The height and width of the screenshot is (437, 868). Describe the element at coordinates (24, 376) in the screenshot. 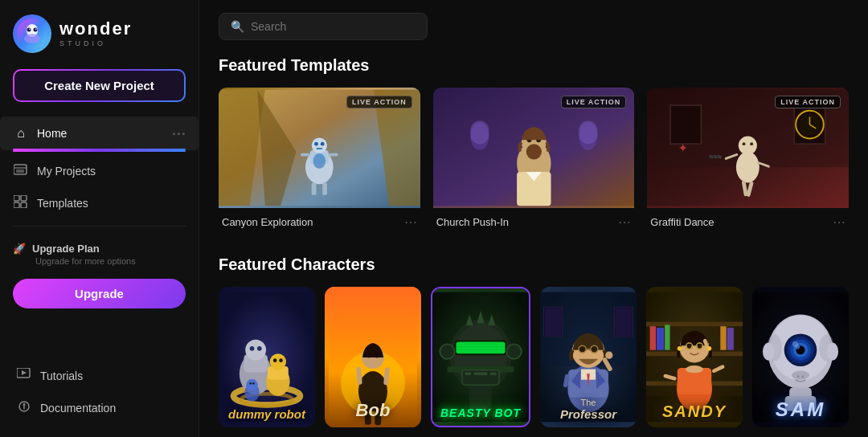

I see `tutorials-icon` at that location.